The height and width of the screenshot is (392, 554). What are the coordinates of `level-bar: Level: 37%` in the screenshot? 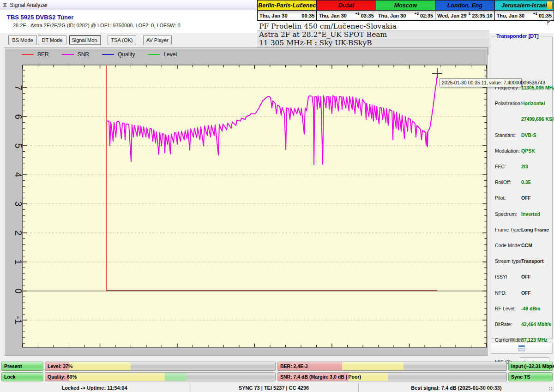 It's located at (160, 366).